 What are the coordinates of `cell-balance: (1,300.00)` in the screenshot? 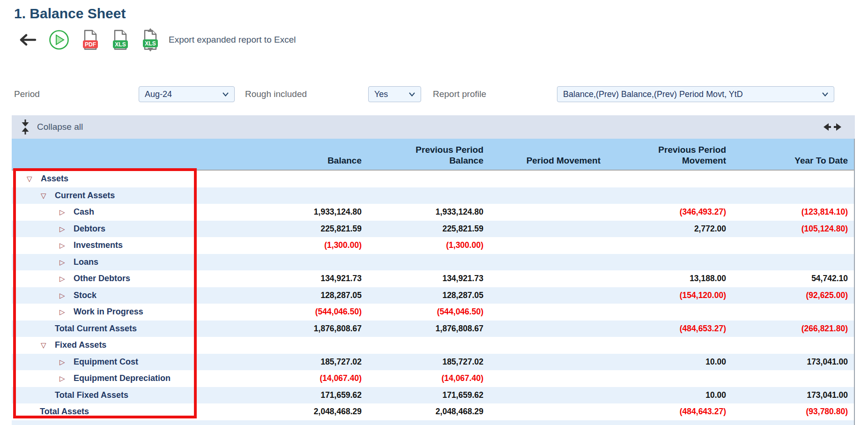 It's located at (292, 246).